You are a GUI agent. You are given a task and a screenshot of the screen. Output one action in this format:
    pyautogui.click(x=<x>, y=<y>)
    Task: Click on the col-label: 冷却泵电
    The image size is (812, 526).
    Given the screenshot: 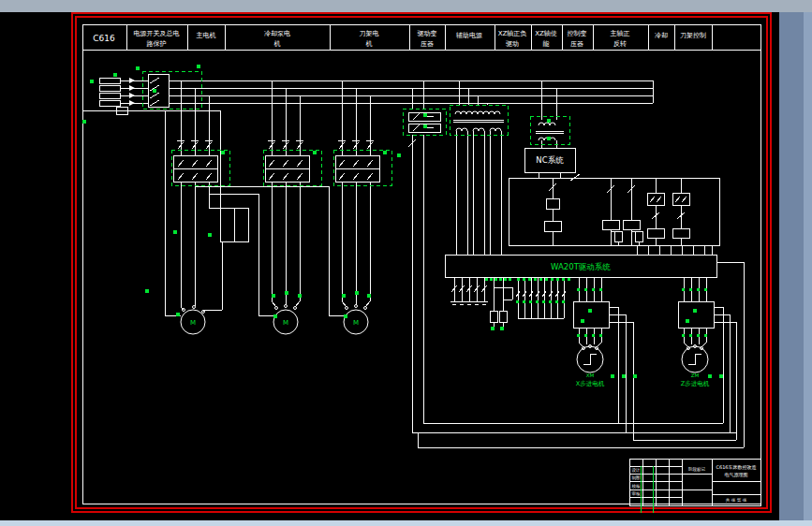 What is the action you would take?
    pyautogui.click(x=277, y=34)
    